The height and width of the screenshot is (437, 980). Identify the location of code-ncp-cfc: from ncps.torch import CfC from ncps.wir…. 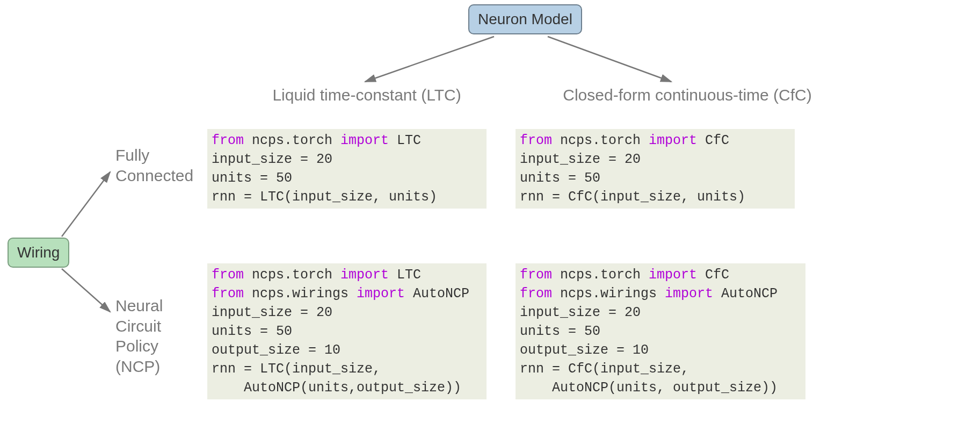
(660, 331).